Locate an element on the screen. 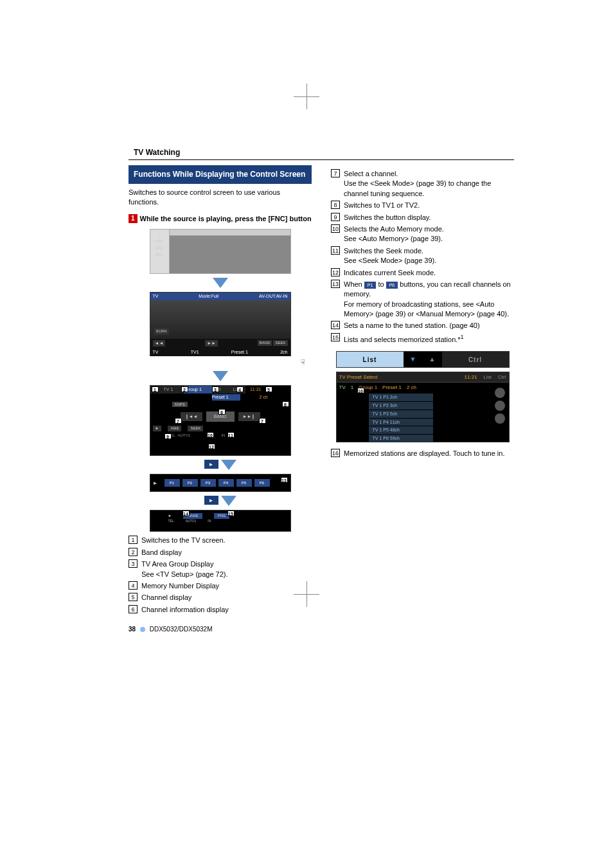 Image resolution: width=613 pixels, height=868 pixels. play-small: ► is located at coordinates (157, 484).